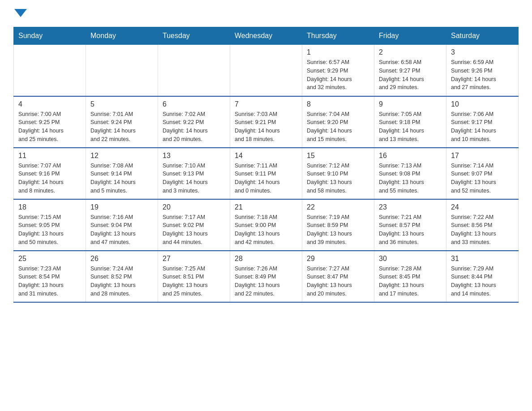 The image size is (532, 411). What do you see at coordinates (266, 277) in the screenshot?
I see `calendar-cell: 28Sunrise: 7:26 AM Sunset: 8:49 PM Dayli…` at bounding box center [266, 277].